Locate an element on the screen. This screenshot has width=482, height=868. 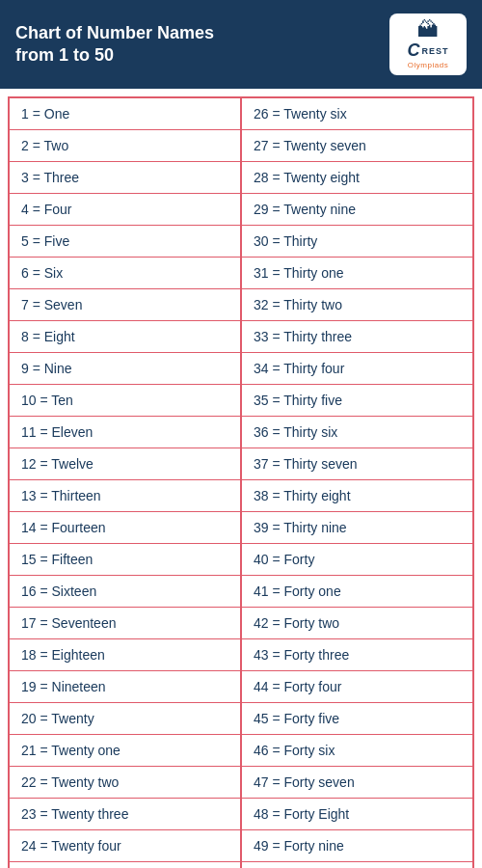
table-row: 11 = Eleven36 = Thirty six is located at coordinates (241, 432).